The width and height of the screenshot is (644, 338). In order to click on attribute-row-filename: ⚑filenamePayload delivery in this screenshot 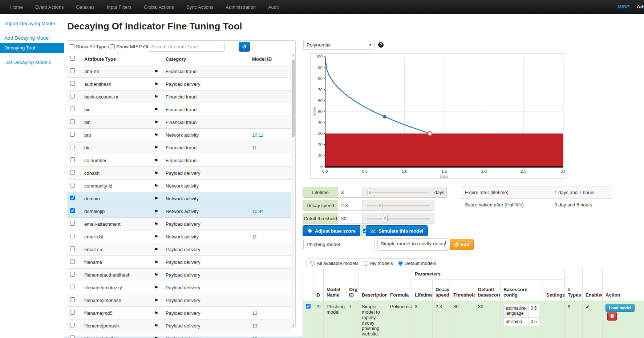, I will do `click(179, 262)`.